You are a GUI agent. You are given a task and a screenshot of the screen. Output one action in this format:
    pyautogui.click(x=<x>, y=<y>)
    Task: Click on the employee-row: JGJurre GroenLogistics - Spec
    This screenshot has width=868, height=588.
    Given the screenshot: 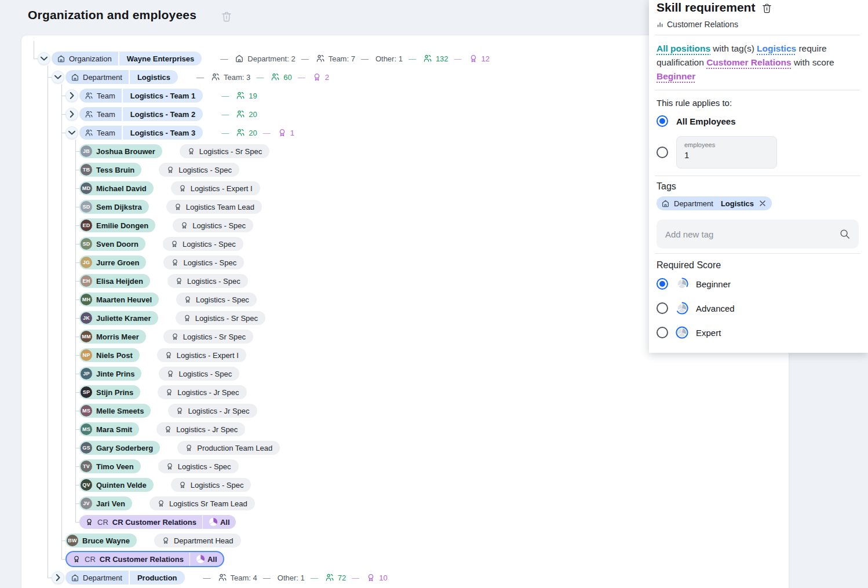 What is the action you would take?
    pyautogui.click(x=162, y=262)
    